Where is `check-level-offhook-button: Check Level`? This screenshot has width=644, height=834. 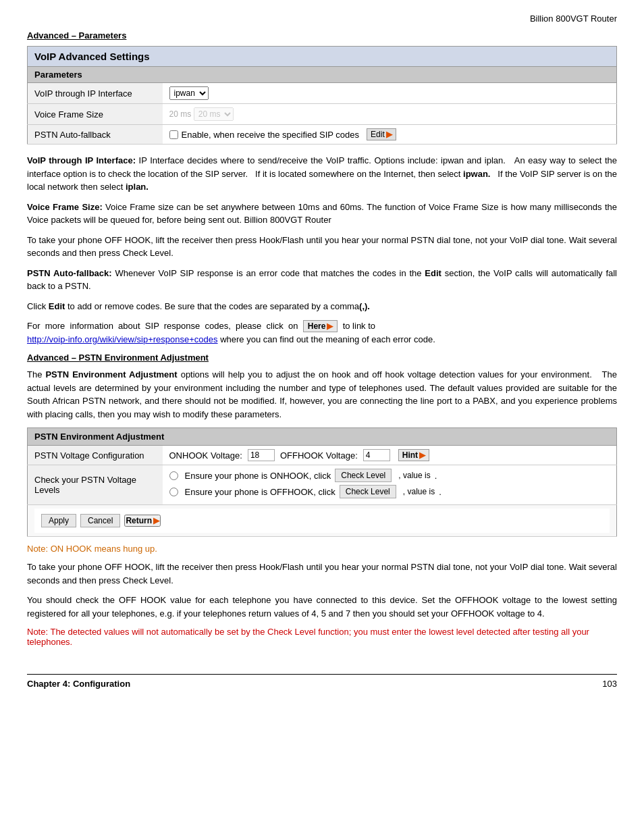
check-level-offhook-button: Check Level is located at coordinates (368, 492).